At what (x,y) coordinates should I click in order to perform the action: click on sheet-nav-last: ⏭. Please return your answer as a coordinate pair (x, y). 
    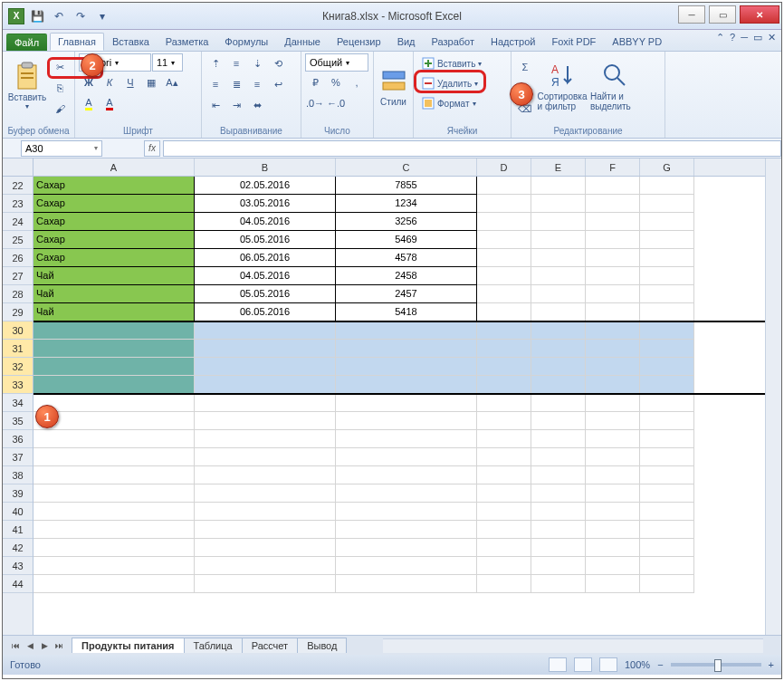
    Looking at the image, I should click on (59, 646).